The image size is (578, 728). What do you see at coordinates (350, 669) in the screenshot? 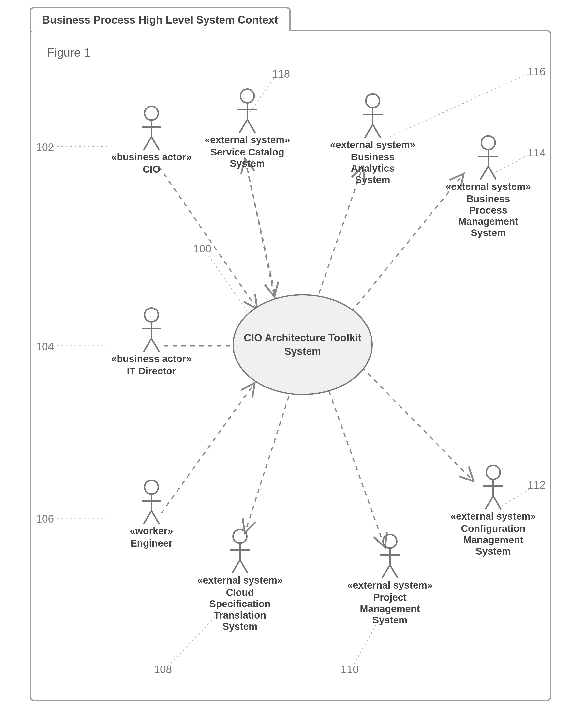
I see `callout-110: 110` at bounding box center [350, 669].